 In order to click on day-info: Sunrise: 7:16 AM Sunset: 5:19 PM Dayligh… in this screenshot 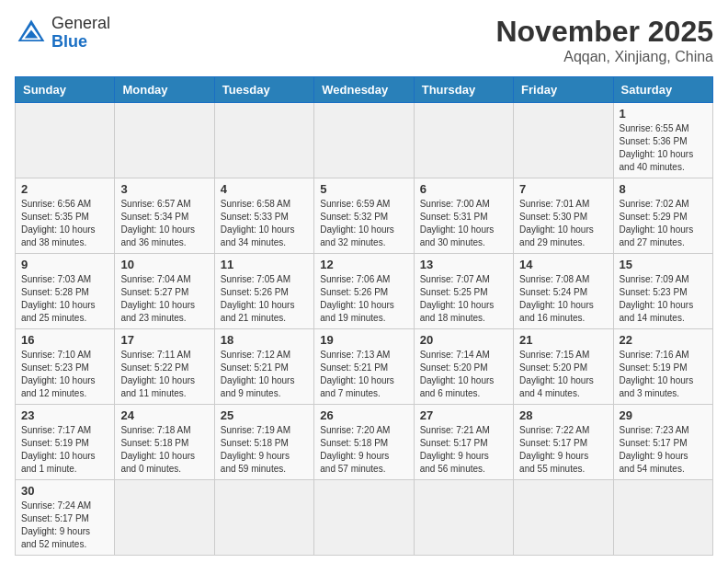, I will do `click(664, 374)`.